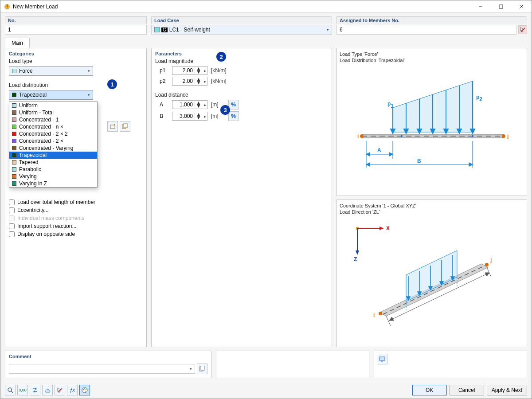  I want to click on help-button, so click(10, 390).